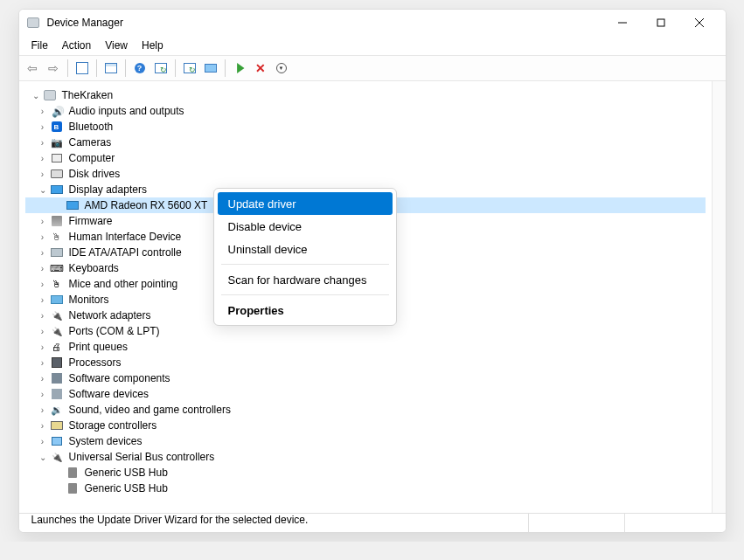 This screenshot has width=744, height=560. Describe the element at coordinates (175, 68) in the screenshot. I see `toolbar-separator` at that location.